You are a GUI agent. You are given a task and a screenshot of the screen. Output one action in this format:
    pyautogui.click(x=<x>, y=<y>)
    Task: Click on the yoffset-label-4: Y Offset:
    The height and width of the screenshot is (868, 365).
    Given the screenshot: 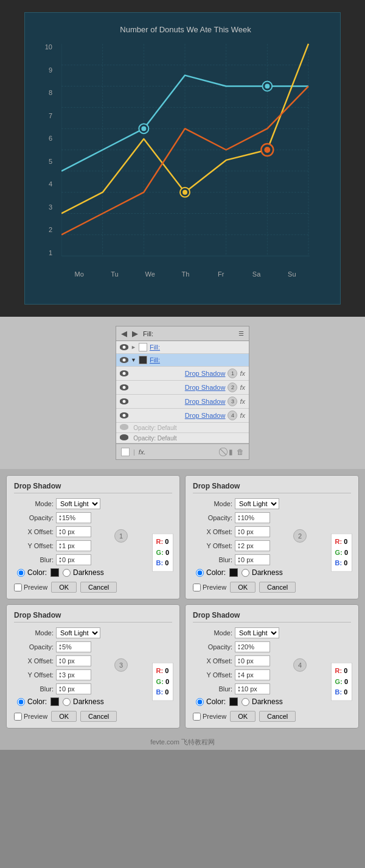 What is the action you would take?
    pyautogui.click(x=213, y=675)
    